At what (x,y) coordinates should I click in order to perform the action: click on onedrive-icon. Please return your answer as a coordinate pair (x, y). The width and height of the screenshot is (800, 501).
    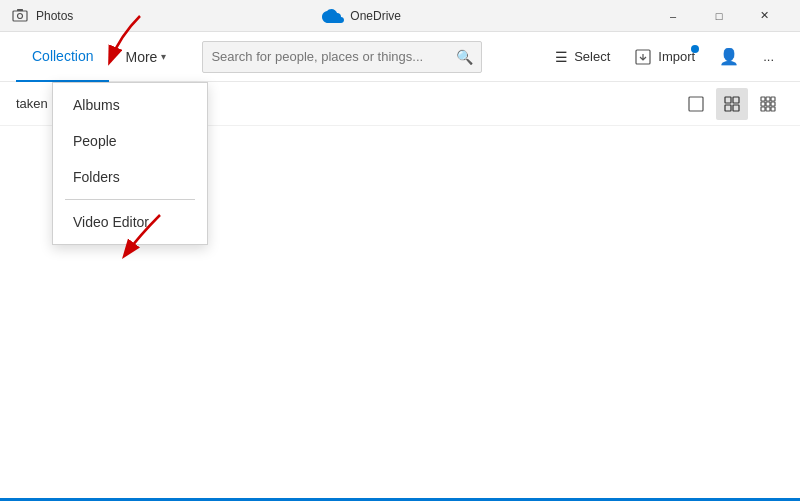
    Looking at the image, I should click on (333, 16).